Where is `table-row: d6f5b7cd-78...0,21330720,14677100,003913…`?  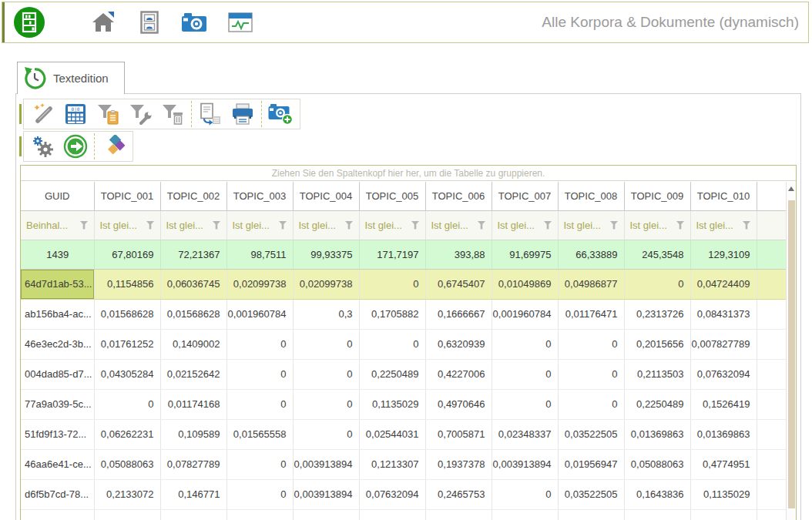
table-row: d6f5b7cd-78...0,21330720,14677100,003913… is located at coordinates (404, 495).